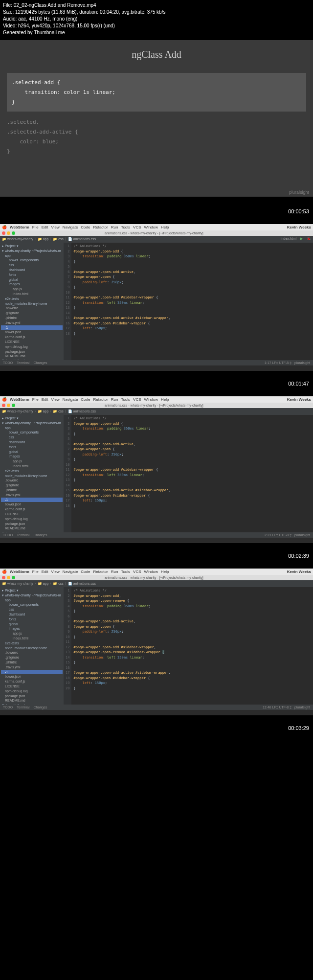  I want to click on window-controls: animations.css - whats-my-charity - [~/P…, so click(156, 405).